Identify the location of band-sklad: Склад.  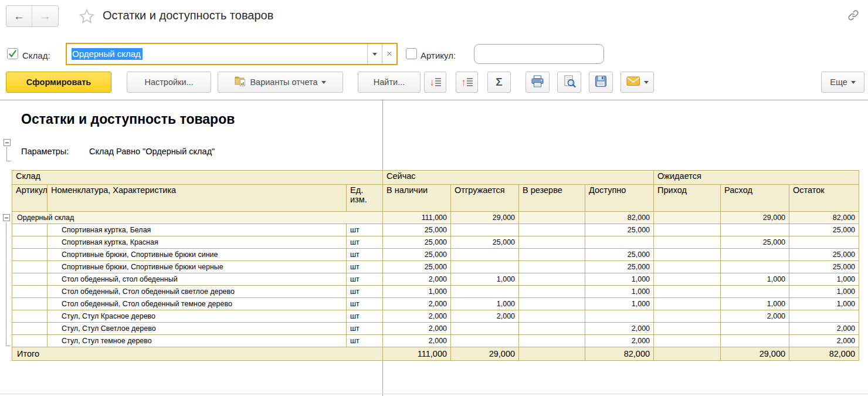
(198, 178).